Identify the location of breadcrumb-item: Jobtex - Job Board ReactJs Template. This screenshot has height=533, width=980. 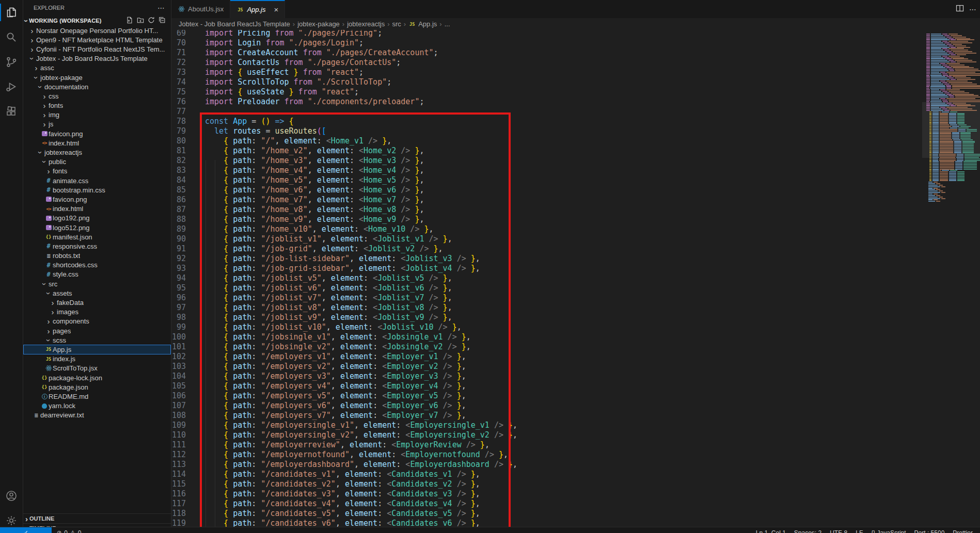
(234, 24).